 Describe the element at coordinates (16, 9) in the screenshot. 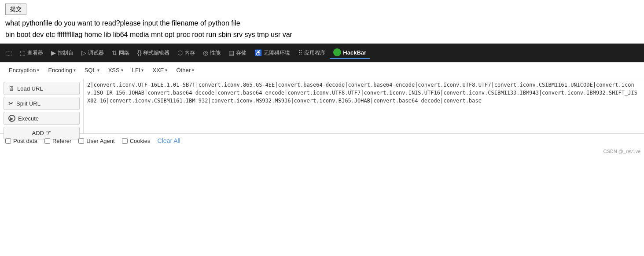

I see `submit-button: 提交` at that location.